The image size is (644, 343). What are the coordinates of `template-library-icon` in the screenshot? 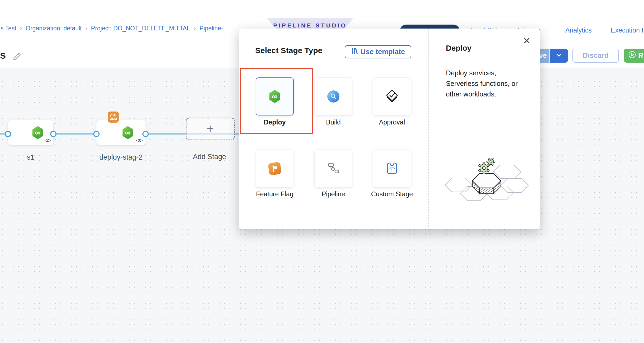 It's located at (354, 52).